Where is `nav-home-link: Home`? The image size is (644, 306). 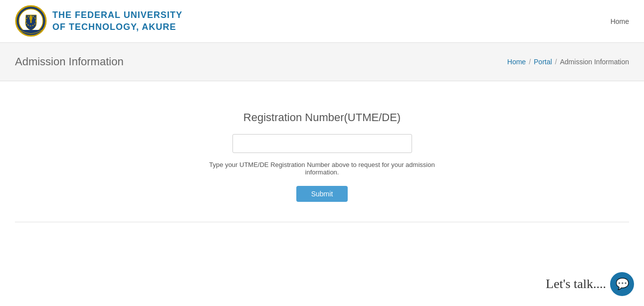 nav-home-link: Home is located at coordinates (620, 21).